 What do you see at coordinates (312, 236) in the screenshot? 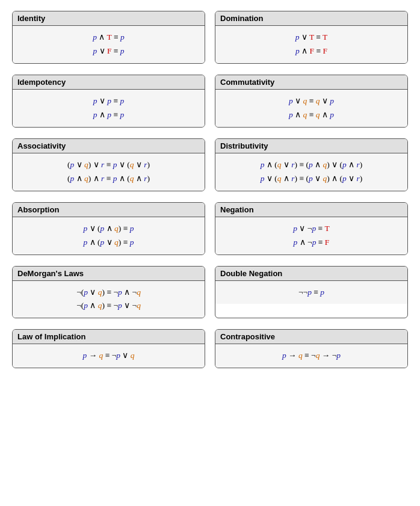
I see `card-negation-body: p ∨ ¬p ≡ T p ∧ ¬p ≡ F` at bounding box center [312, 236].